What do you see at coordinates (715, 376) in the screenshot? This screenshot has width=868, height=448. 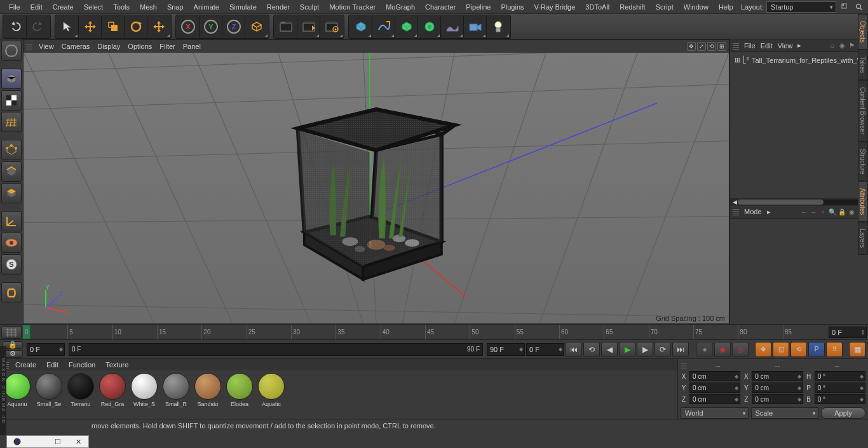 I see `coord-pos-field: 0 cm◆` at bounding box center [715, 376].